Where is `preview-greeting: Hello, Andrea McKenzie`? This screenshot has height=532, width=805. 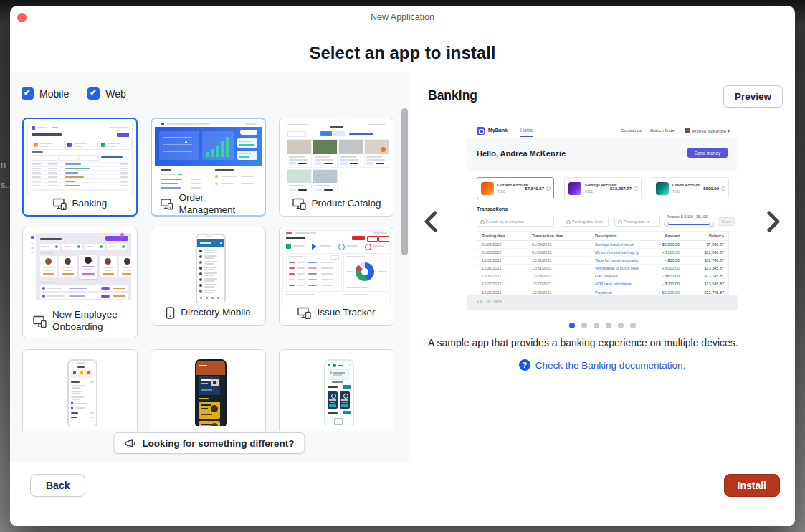 preview-greeting: Hello, Andrea McKenzie is located at coordinates (521, 153).